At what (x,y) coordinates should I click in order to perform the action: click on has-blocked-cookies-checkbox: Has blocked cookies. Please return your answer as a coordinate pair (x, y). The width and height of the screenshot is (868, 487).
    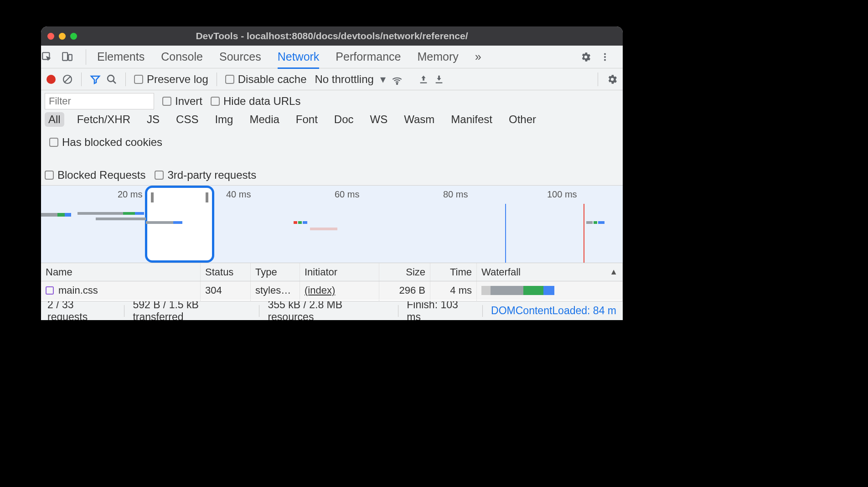
    Looking at the image, I should click on (106, 142).